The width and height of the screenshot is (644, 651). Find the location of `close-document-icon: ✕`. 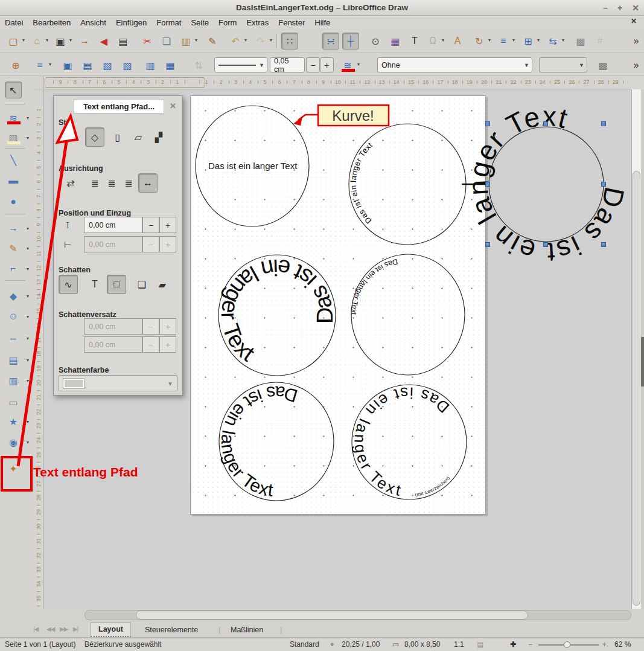

close-document-icon: ✕ is located at coordinates (634, 21).